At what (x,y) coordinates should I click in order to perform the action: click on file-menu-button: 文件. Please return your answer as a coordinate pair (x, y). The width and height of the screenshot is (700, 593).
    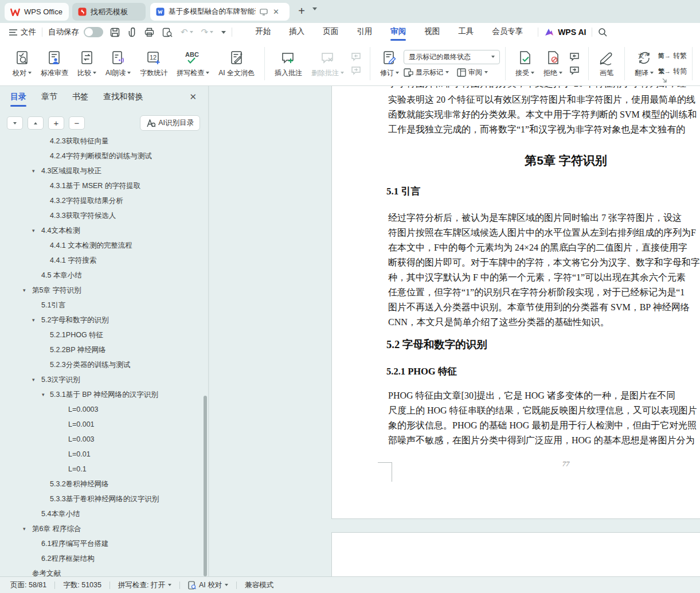
    Looking at the image, I should click on (18, 32).